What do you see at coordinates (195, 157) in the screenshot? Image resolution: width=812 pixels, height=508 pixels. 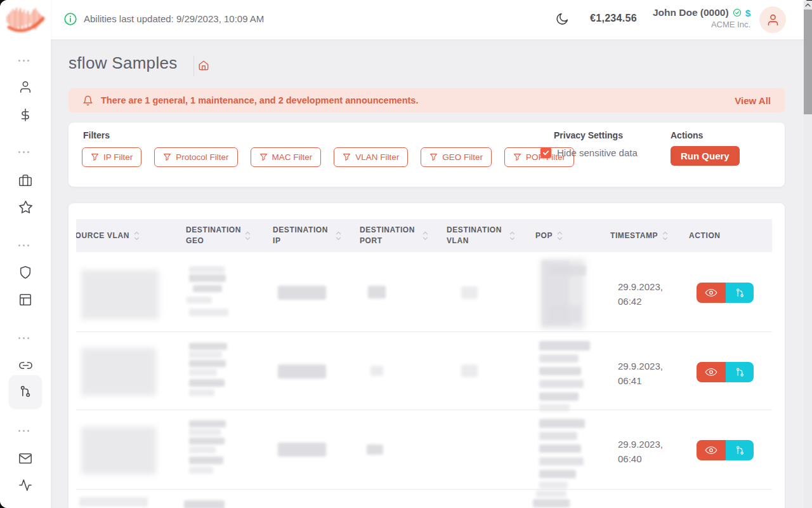 I see `protocol-filter-button: Protocol Filter` at bounding box center [195, 157].